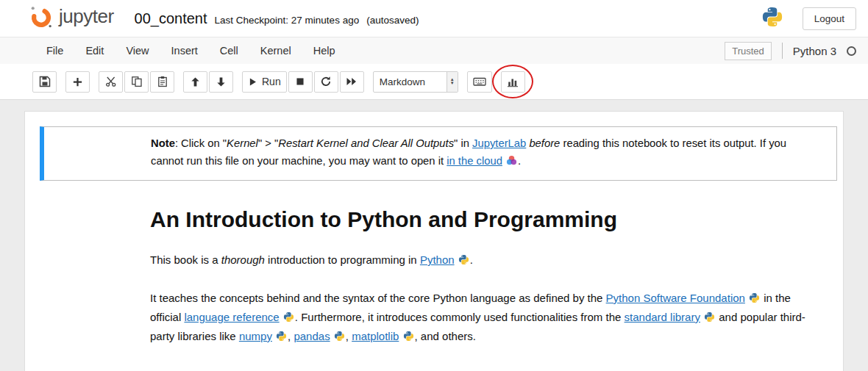 The height and width of the screenshot is (371, 868). I want to click on trusted-badge: Trusted, so click(748, 51).